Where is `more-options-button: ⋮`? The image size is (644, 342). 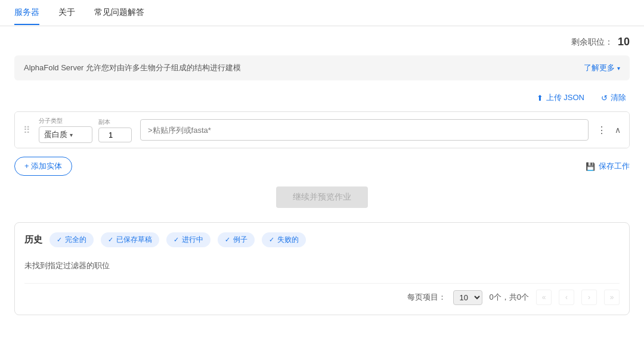
more-options-button: ⋮ is located at coordinates (602, 130).